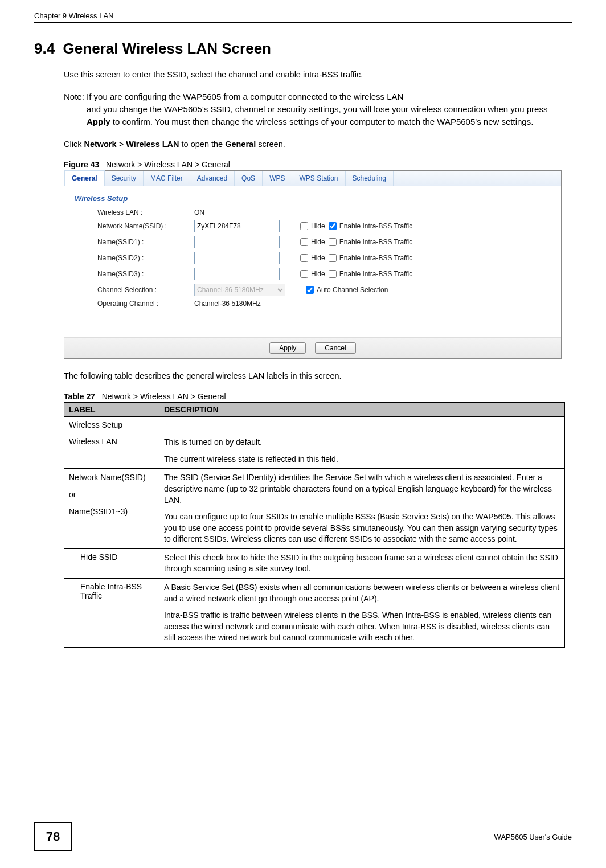  Describe the element at coordinates (376, 274) in the screenshot. I see `label-intra-3: Enable Intra-BSS Traffic` at that location.